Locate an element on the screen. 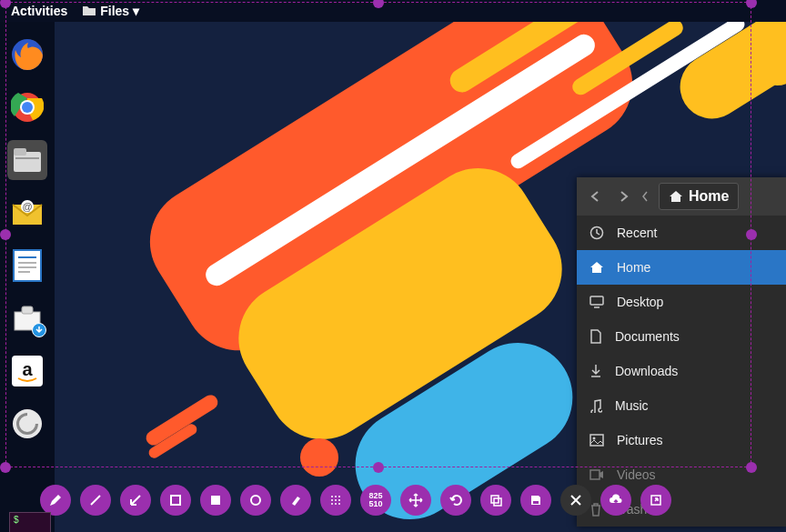  sidebar-item-label: Pictures is located at coordinates (640, 440).